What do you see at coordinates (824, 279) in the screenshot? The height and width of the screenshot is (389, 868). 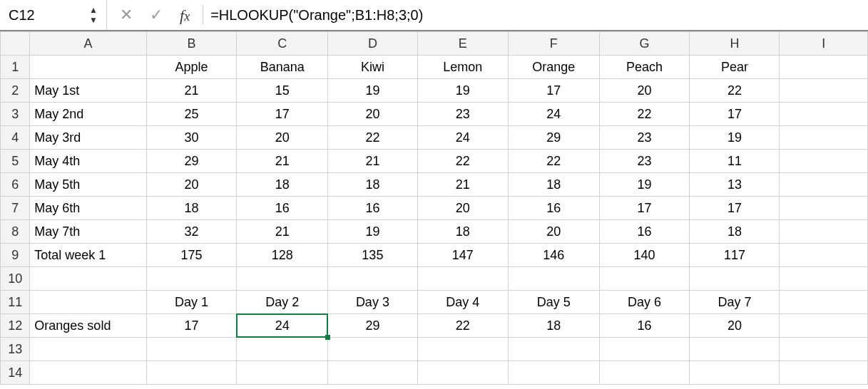 I see `cell-I10` at bounding box center [824, 279].